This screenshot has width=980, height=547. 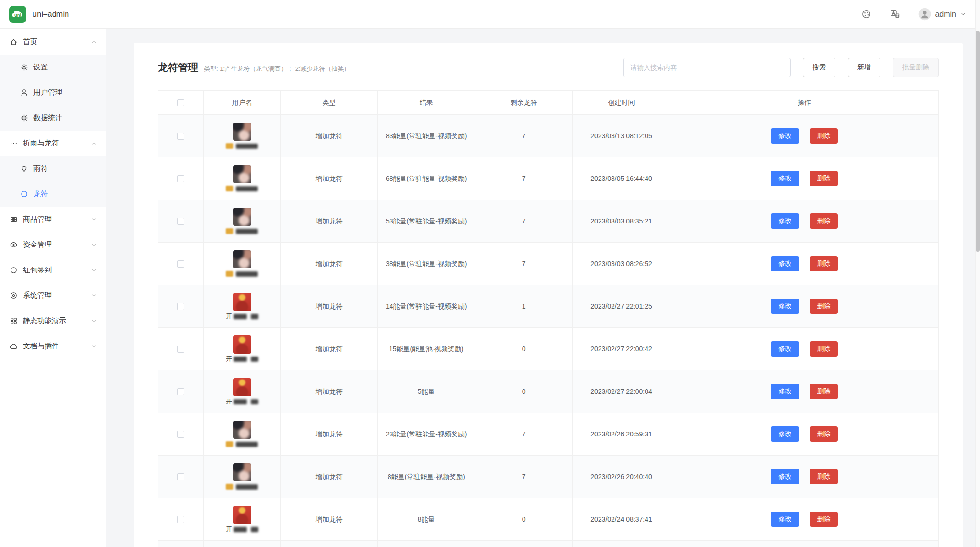 What do you see at coordinates (181, 102) in the screenshot?
I see `select-all-checkbox` at bounding box center [181, 102].